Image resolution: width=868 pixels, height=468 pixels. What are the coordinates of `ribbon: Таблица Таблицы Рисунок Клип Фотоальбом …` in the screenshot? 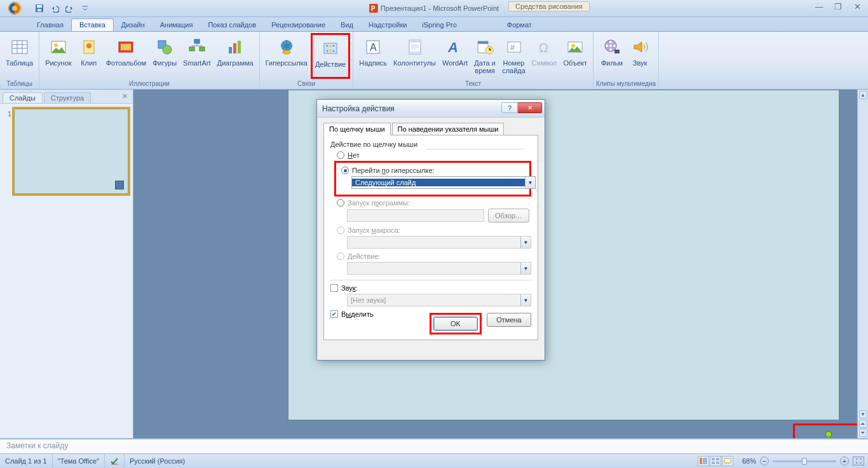 It's located at (434, 61).